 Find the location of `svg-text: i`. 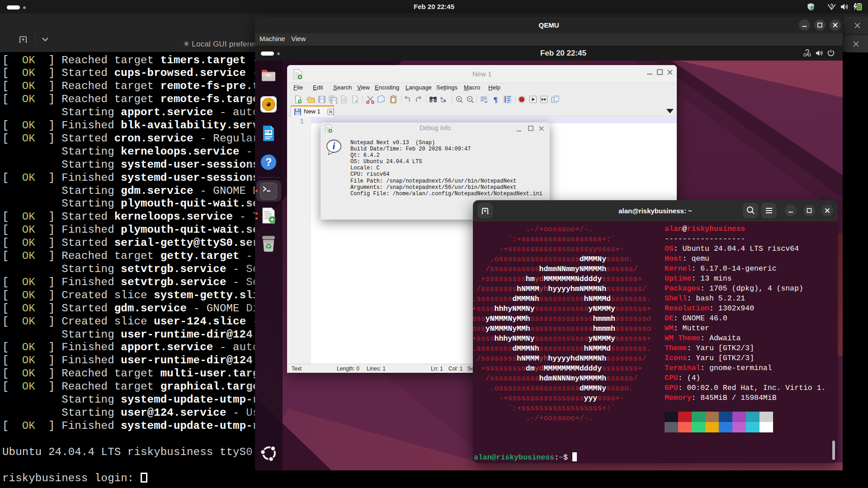

svg-text: i is located at coordinates (334, 146).